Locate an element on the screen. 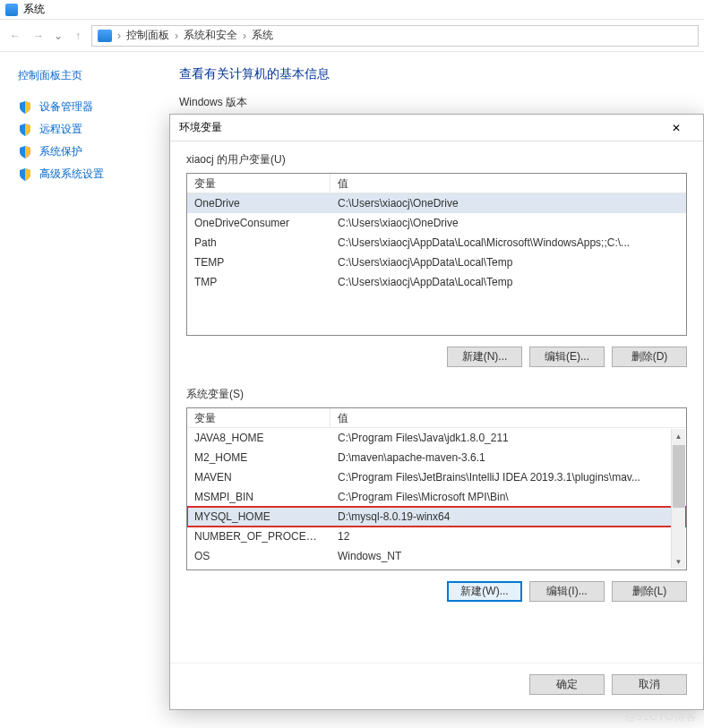  window-titlebar: 系统 is located at coordinates (352, 10).